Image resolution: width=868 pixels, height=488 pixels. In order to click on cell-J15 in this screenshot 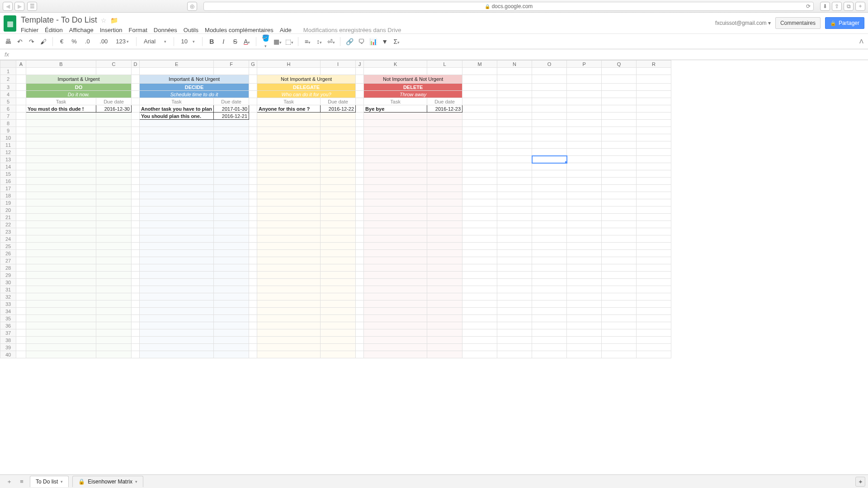, I will do `click(360, 174)`.